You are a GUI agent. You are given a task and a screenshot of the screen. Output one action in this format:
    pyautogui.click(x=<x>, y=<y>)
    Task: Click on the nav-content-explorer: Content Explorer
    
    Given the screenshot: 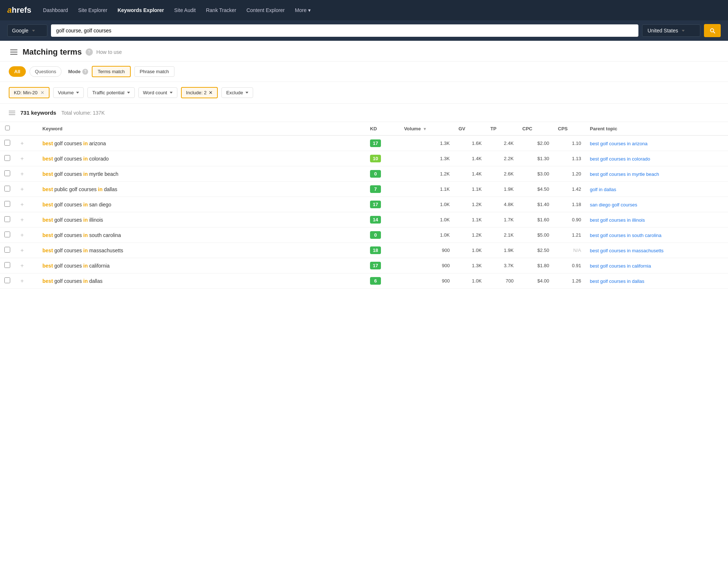 What is the action you would take?
    pyautogui.click(x=266, y=10)
    